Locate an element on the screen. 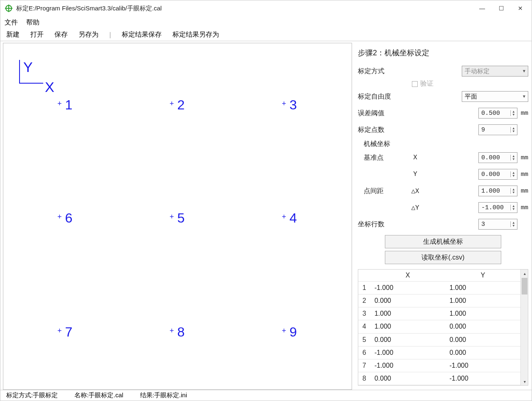  dx-label: △X is located at coordinates (415, 191).